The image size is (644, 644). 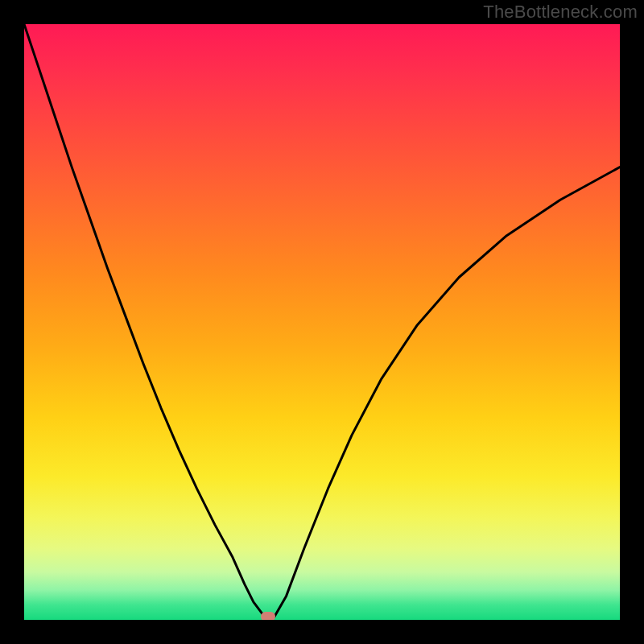 I want to click on watermark-text: TheBottleneck.com, so click(x=560, y=12).